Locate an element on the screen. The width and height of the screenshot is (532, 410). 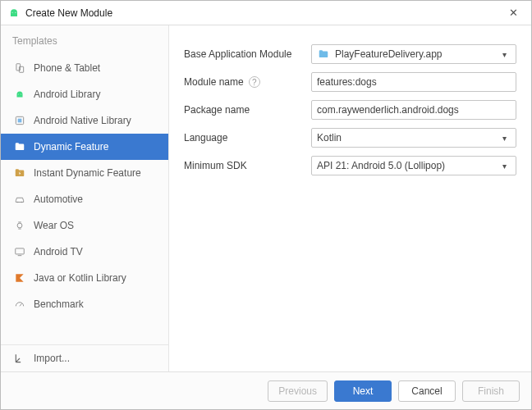
watch-icon is located at coordinates (20, 226).